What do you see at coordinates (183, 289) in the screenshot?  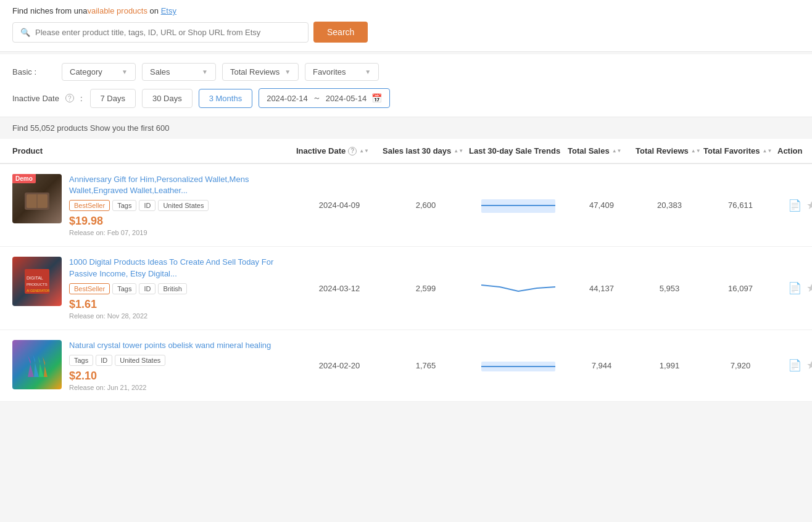 I see `tags-row: BestSeller Tags ID British` at bounding box center [183, 289].